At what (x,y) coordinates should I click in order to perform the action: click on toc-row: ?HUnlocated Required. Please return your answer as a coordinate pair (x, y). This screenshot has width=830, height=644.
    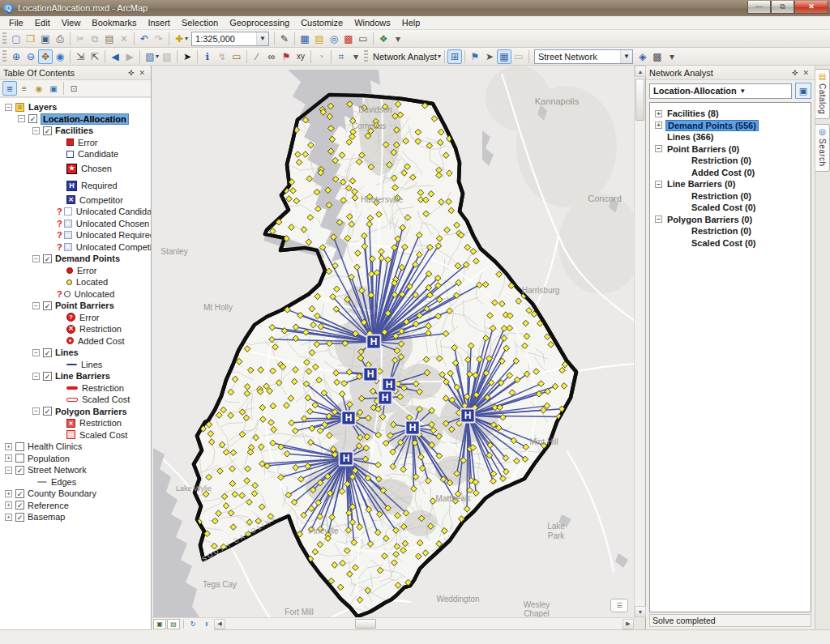
    Looking at the image, I should click on (75, 235).